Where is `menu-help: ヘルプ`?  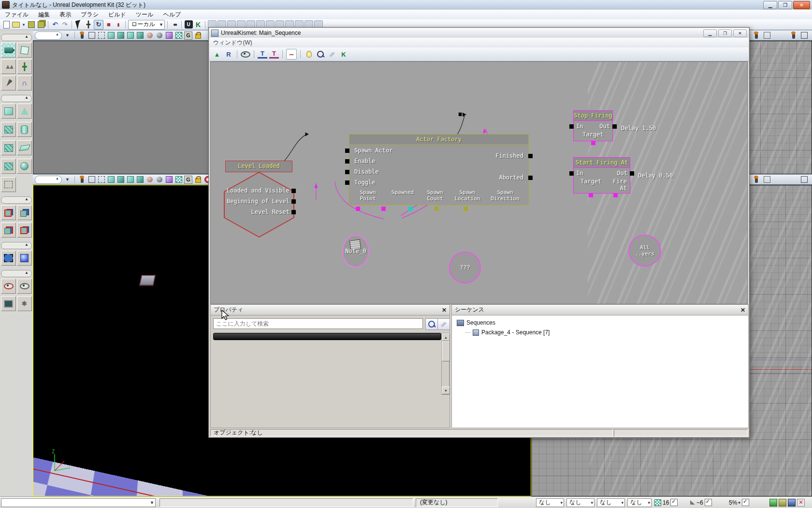 menu-help: ヘルプ is located at coordinates (172, 15).